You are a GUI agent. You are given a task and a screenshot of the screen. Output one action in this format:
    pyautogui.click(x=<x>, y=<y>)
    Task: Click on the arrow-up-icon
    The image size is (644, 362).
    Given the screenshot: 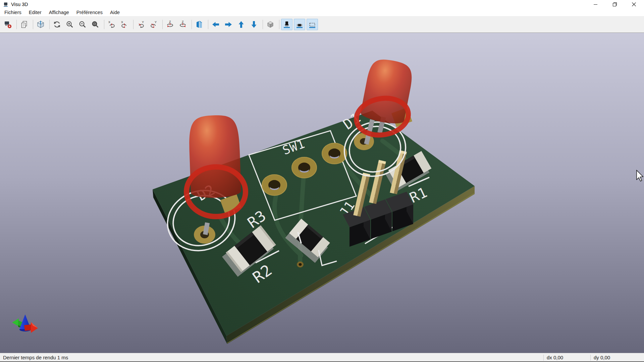 What is the action you would take?
    pyautogui.click(x=241, y=24)
    